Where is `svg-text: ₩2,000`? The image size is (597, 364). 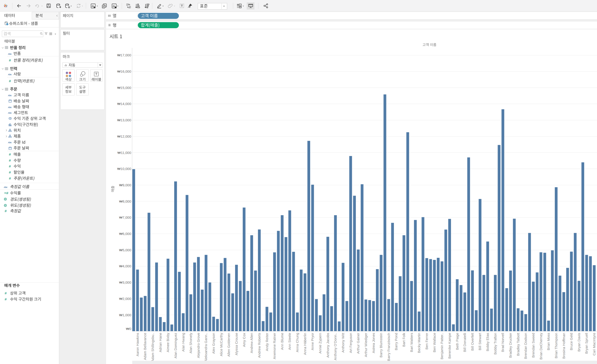
svg-text: ₩2,000 is located at coordinates (125, 299).